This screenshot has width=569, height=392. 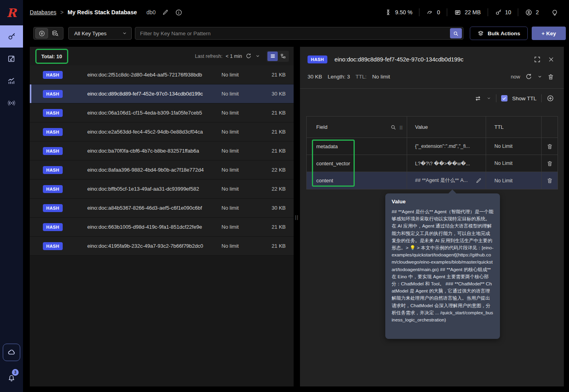 I want to click on stat-ops-value: 0, so click(x=438, y=12).